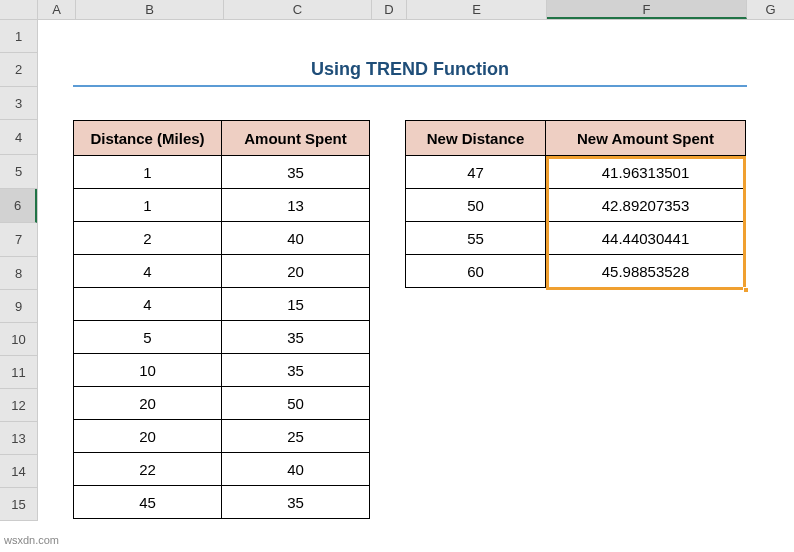 Image resolution: width=794 pixels, height=552 pixels. I want to click on row-header-14: 14, so click(18, 472).